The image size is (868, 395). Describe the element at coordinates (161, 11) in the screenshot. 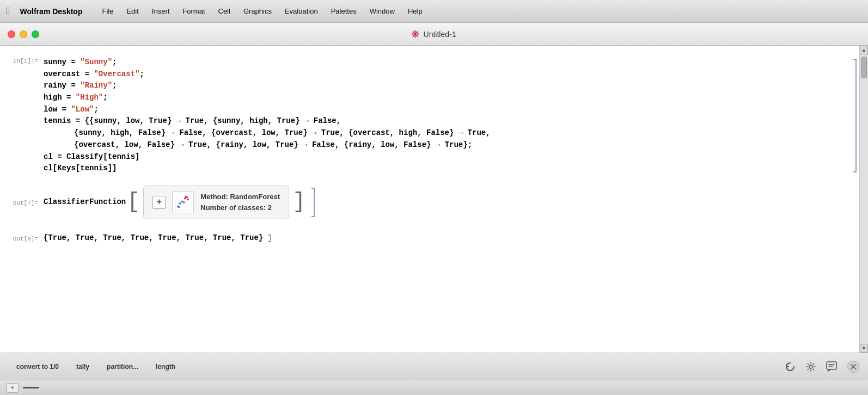

I see `menu-insert: Insert` at that location.